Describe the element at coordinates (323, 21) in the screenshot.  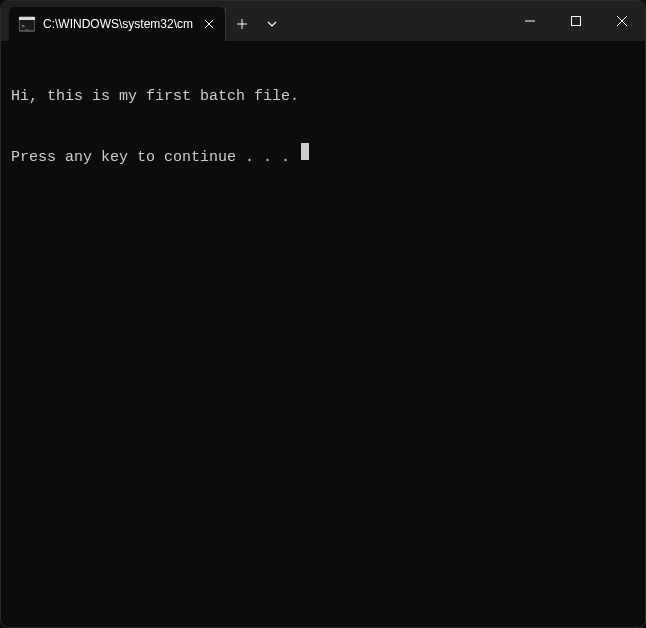
I see `titlebar: >_ C:\WINDOWS\system32\cmd.` at that location.